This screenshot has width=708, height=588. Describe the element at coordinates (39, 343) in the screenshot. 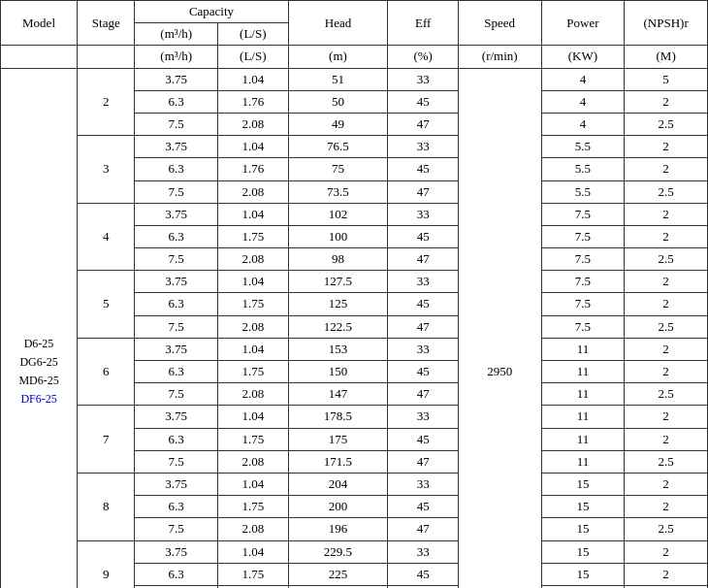

I see `model-name: D6-25` at that location.